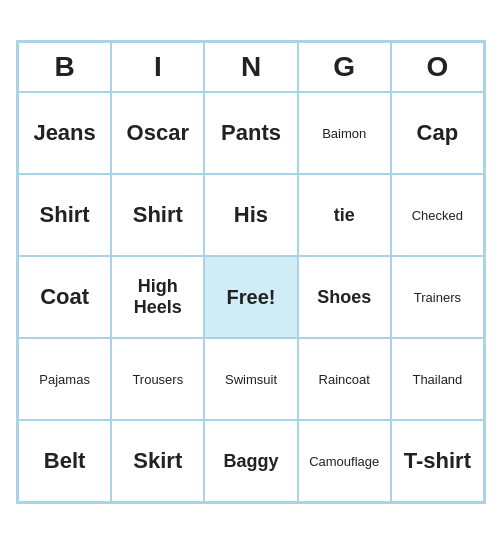 The image size is (502, 544). What do you see at coordinates (438, 297) in the screenshot?
I see `bingo-cell-r2-c4: Trainers` at bounding box center [438, 297].